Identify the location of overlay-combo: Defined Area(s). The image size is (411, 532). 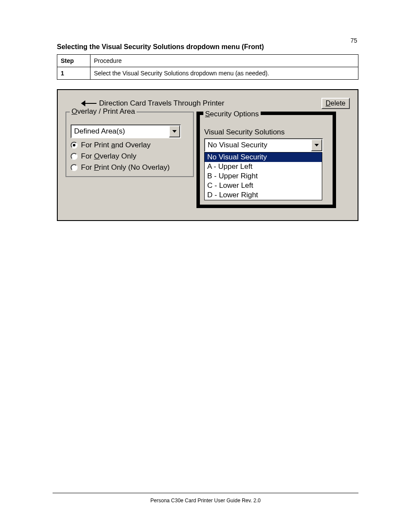
(126, 131).